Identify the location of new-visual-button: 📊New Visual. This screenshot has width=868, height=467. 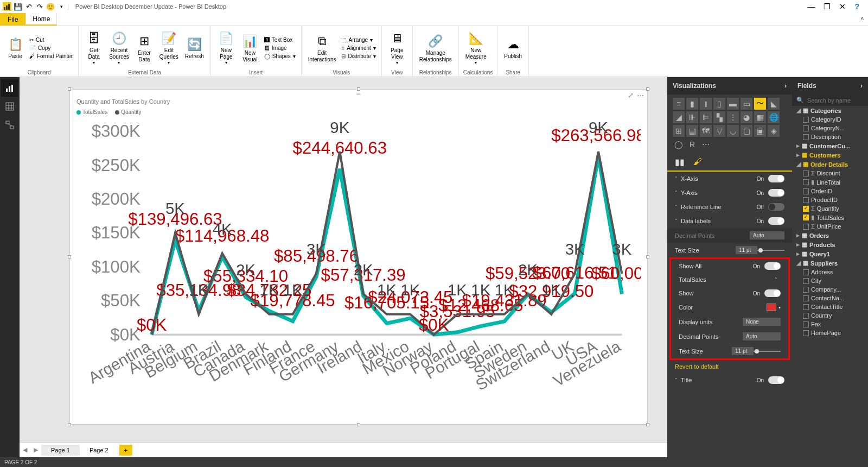
(250, 48).